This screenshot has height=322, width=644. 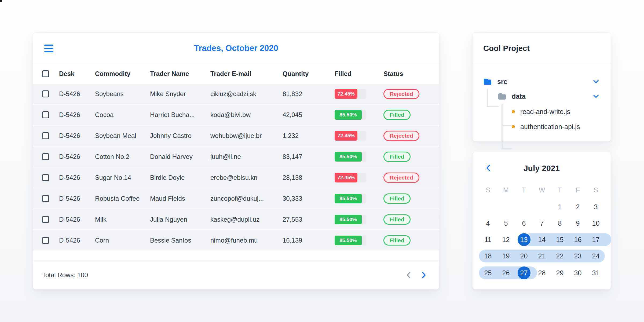 I want to click on tree-label: read-and-write.js, so click(x=545, y=112).